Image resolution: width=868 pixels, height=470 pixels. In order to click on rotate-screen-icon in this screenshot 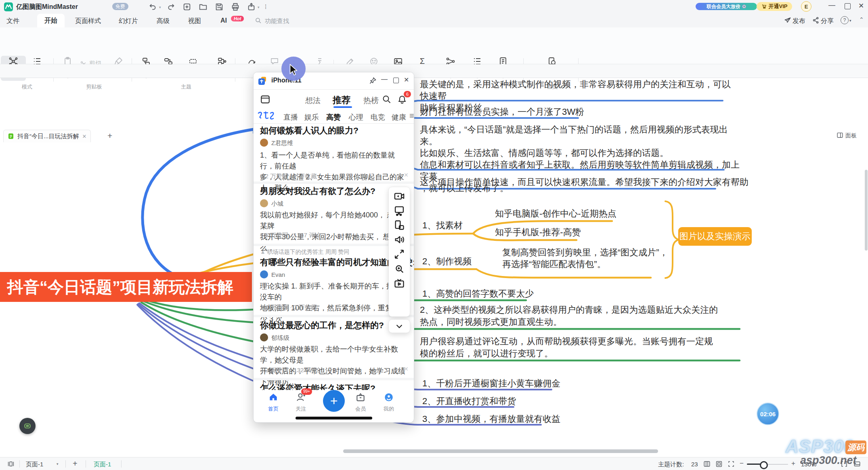, I will do `click(399, 225)`.